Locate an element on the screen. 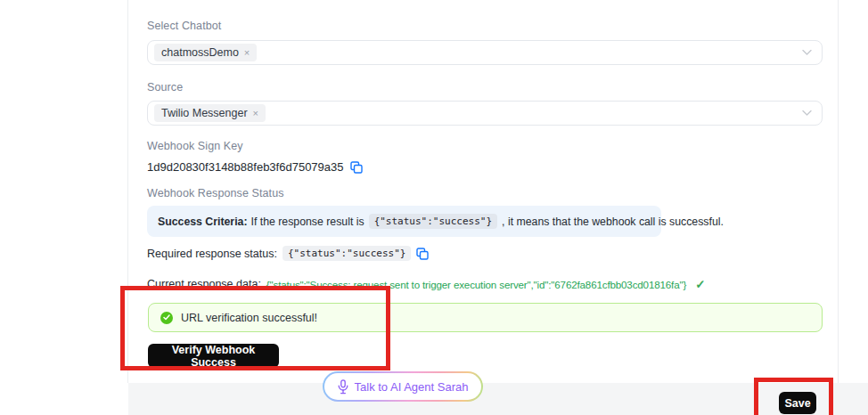 This screenshot has height=415, width=868. microphone-icon is located at coordinates (343, 387).